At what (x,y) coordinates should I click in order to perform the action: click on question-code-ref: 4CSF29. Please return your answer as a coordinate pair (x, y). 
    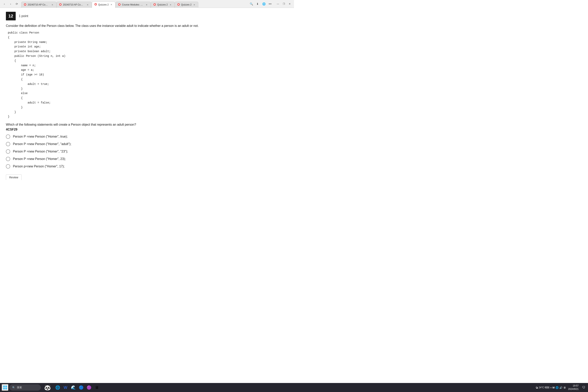
    Looking at the image, I should click on (147, 130).